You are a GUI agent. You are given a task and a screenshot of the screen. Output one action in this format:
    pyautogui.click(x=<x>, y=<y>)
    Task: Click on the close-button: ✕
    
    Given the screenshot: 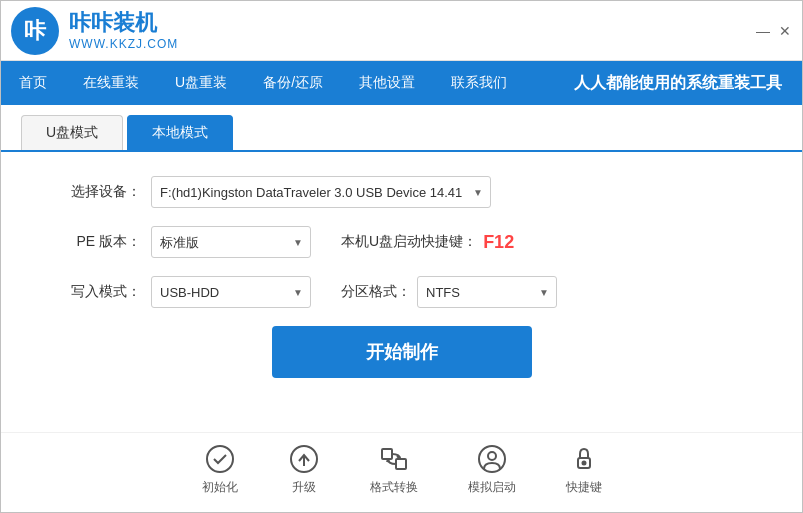 What is the action you would take?
    pyautogui.click(x=785, y=31)
    